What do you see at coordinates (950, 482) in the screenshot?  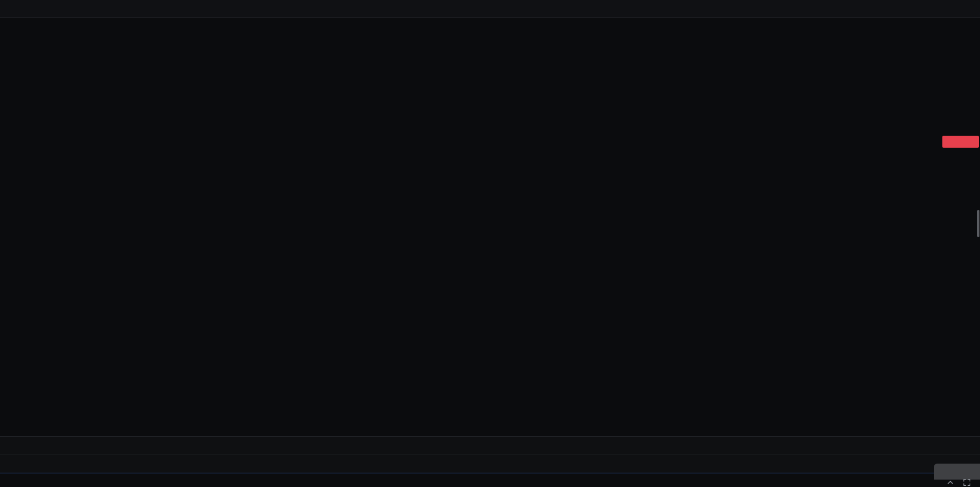 I see `chevron-up-icon` at bounding box center [950, 482].